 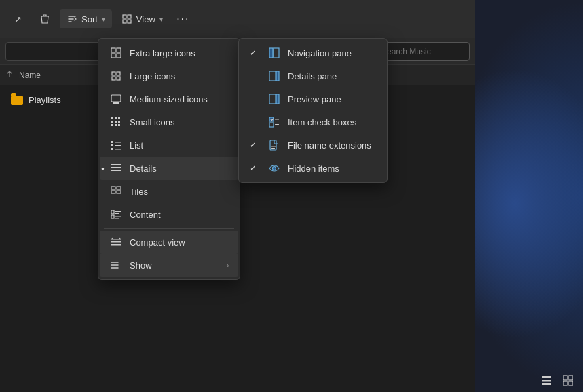 I want to click on sidebar-item-playlists: Playlists, so click(x=48, y=100).